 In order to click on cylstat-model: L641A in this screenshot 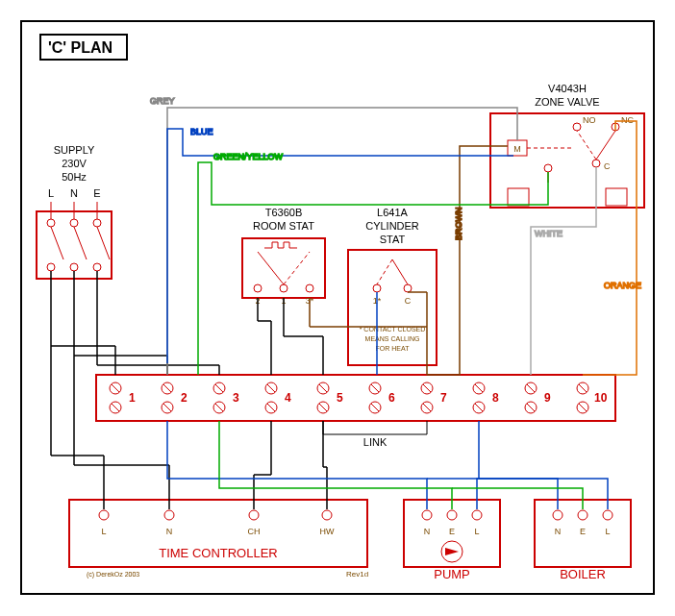, I will do `click(392, 212)`.